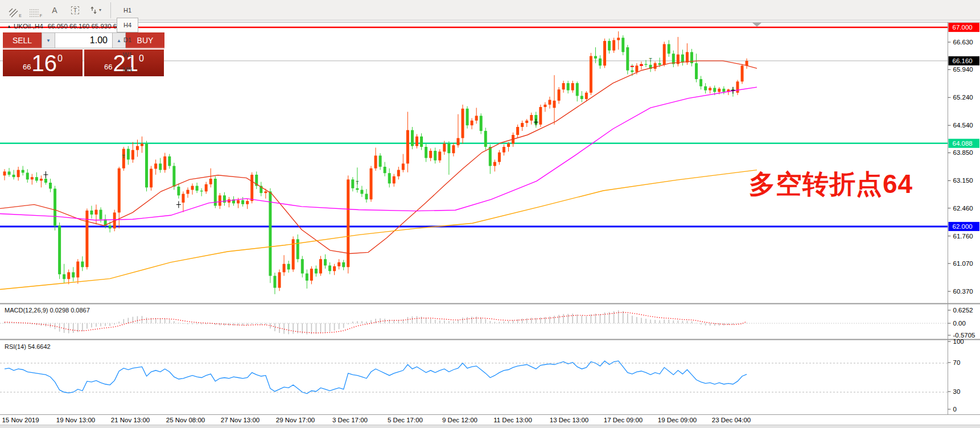 This screenshot has width=980, height=428. Describe the element at coordinates (110, 10) in the screenshot. I see `toolbar-separator` at that location.